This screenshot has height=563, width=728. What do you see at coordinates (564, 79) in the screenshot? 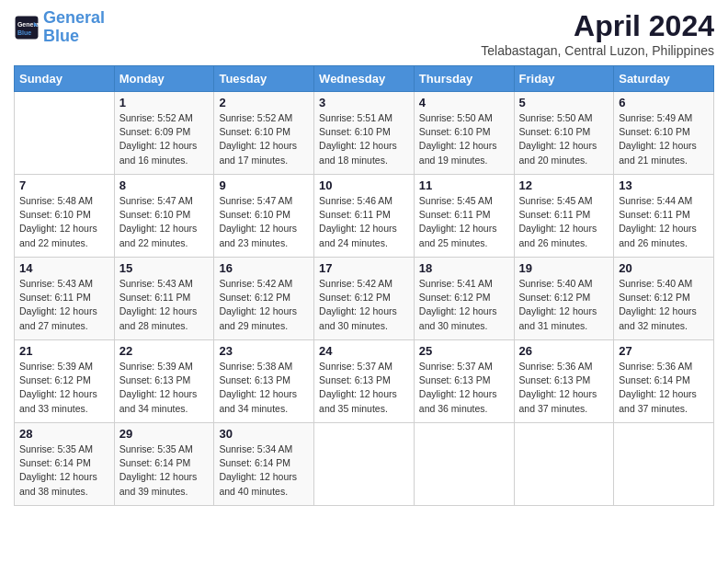
I see `weekday-header-friday: Friday` at bounding box center [564, 79].